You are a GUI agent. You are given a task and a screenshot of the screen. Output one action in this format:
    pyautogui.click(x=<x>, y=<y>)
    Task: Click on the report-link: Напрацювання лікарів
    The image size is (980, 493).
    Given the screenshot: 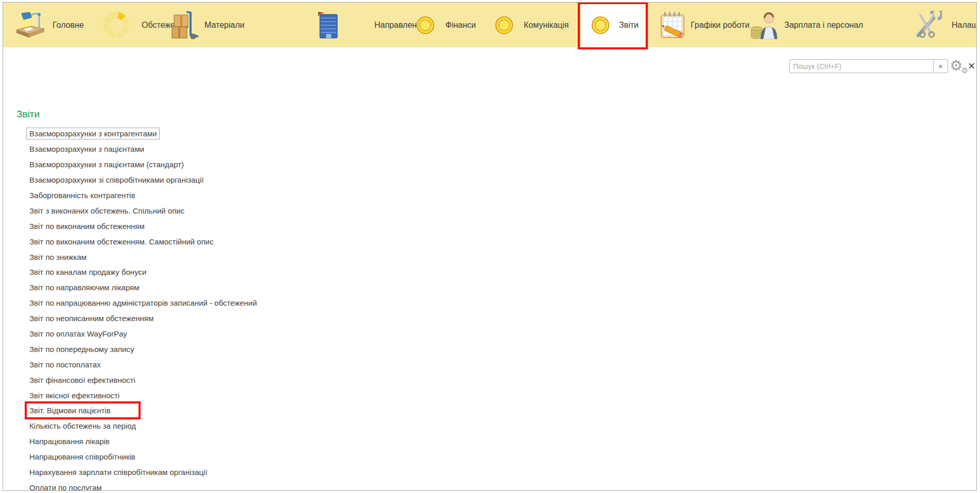 What is the action you would take?
    pyautogui.click(x=490, y=442)
    